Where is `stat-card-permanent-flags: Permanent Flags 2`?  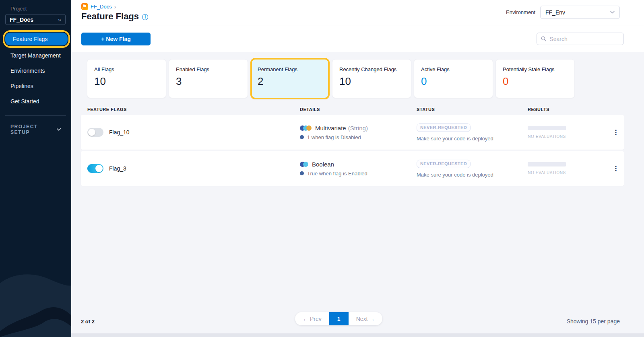 stat-card-permanent-flags: Permanent Flags 2 is located at coordinates (290, 79).